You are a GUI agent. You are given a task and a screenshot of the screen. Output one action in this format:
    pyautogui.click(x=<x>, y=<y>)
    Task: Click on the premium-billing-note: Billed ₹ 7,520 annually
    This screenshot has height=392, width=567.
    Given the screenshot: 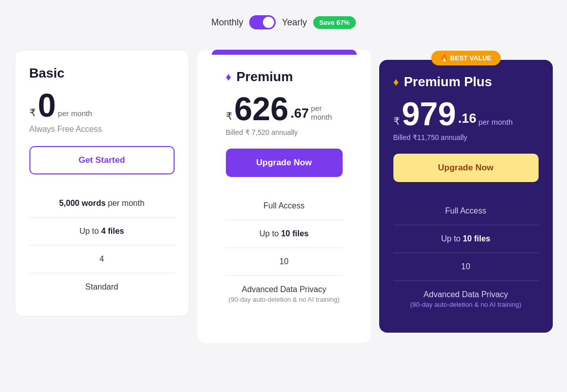 What is the action you would take?
    pyautogui.click(x=284, y=132)
    